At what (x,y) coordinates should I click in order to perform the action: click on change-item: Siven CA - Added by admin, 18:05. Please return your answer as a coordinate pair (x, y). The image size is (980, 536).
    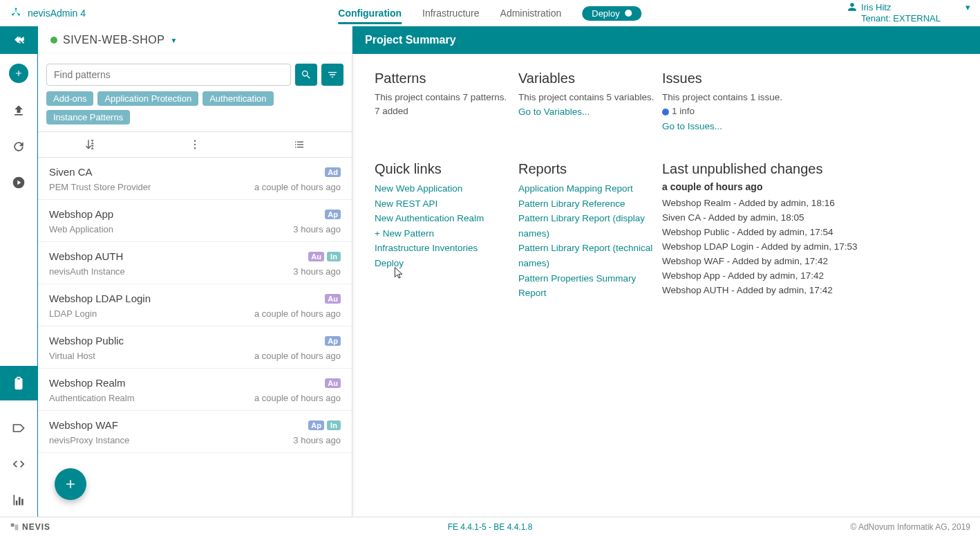
    Looking at the image, I should click on (810, 219).